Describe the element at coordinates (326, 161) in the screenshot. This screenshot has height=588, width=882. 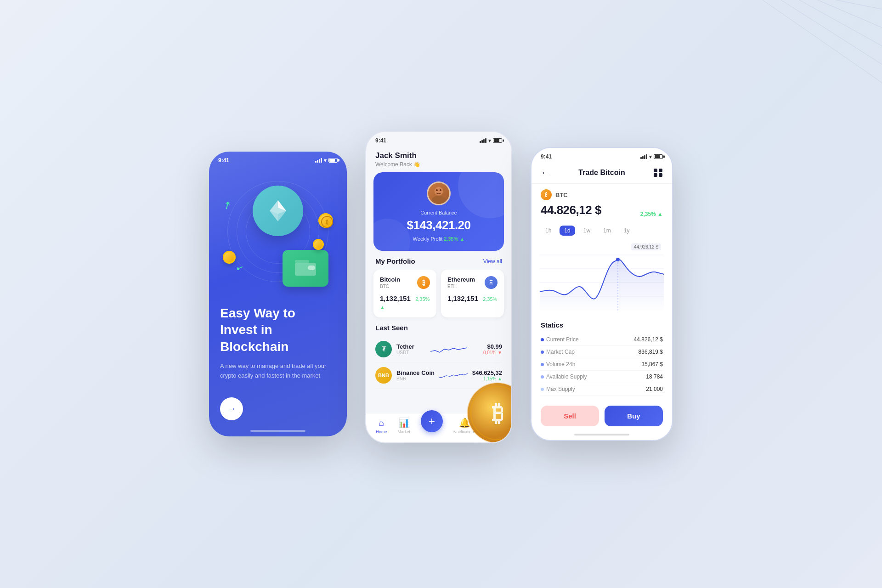
I see `status-icons-1: ▾` at that location.